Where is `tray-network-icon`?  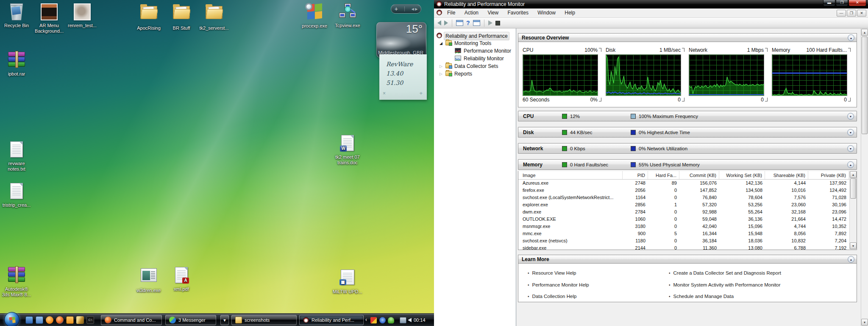
tray-network-icon is located at coordinates (403, 320).